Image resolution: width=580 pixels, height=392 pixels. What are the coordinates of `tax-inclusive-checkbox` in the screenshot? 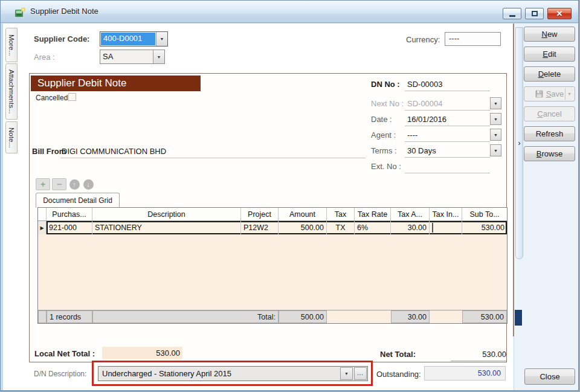 It's located at (433, 228).